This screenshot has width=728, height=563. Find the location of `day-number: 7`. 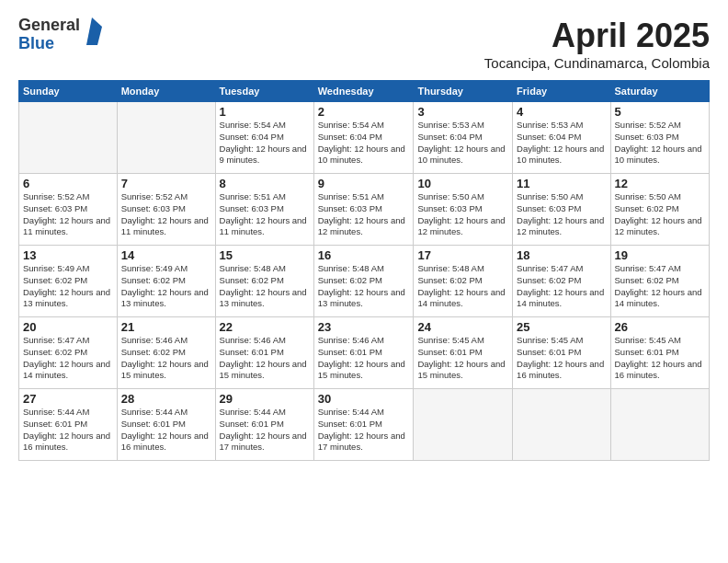

day-number: 7 is located at coordinates (166, 184).